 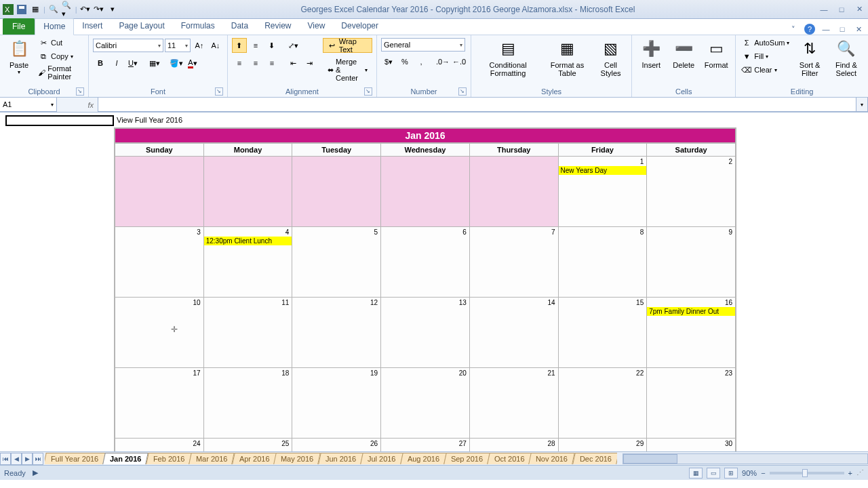 I want to click on calendar-cell: 17, so click(x=160, y=403).